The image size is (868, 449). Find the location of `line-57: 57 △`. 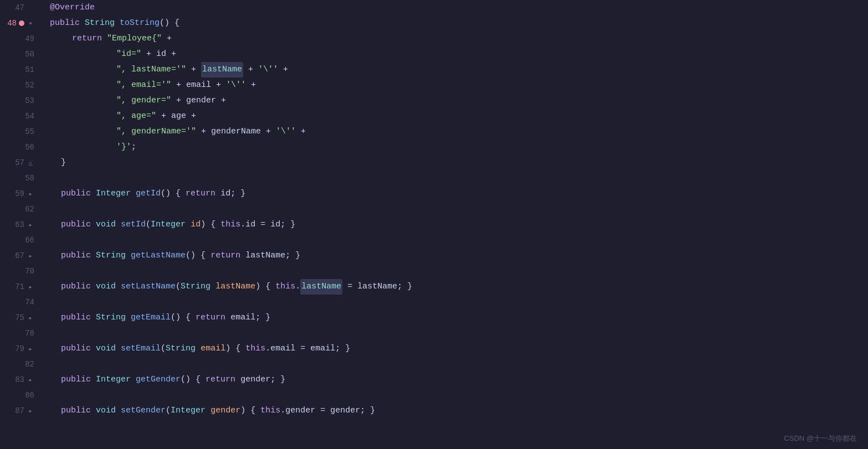

line-57: 57 △ is located at coordinates (19, 163).